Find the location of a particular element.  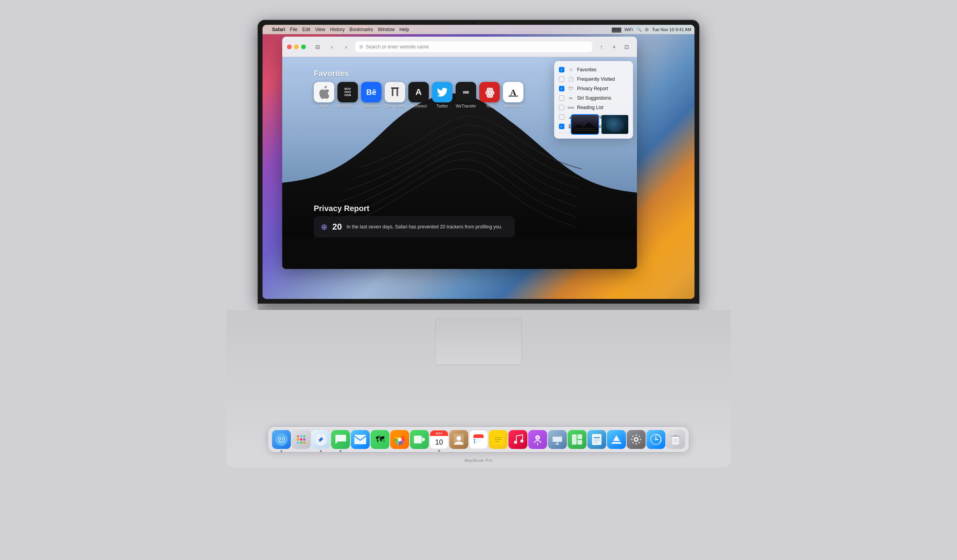

bookmarks-menu: Bookmarks is located at coordinates (361, 30).